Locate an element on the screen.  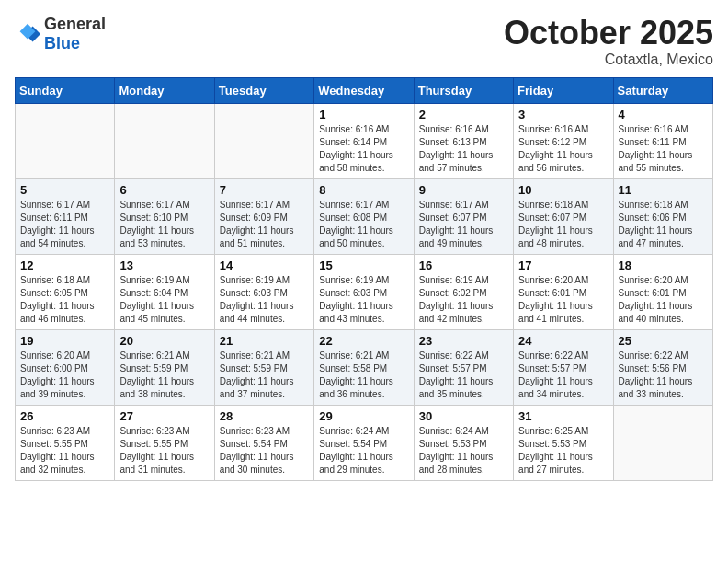
day-info: Sunrise: 6:17 AM Sunset: 6:09 PM Dayligh… is located at coordinates (265, 224).